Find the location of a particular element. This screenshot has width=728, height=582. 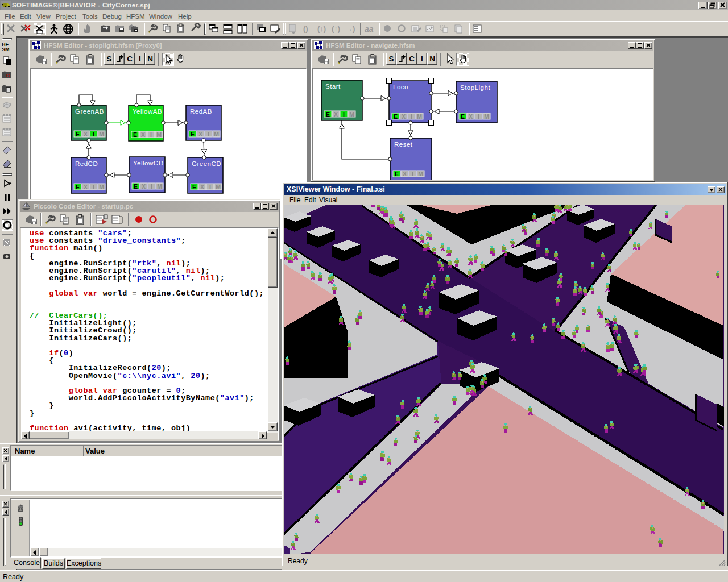

svg-text: Reset is located at coordinates (404, 144).